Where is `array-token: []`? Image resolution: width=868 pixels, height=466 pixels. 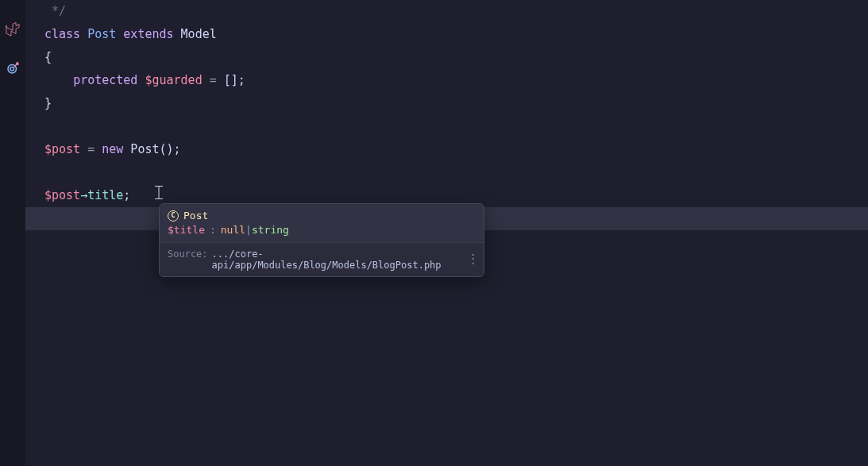 array-token: [] is located at coordinates (231, 81).